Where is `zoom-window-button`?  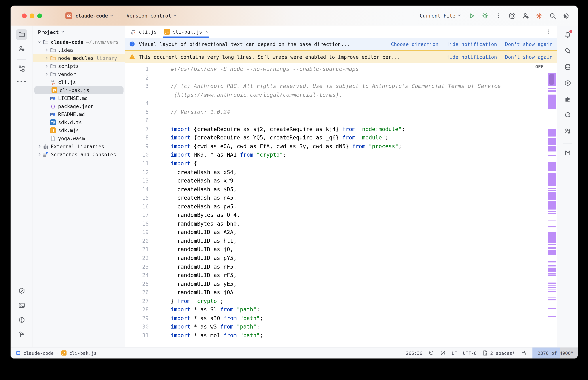
zoom-window-button is located at coordinates (40, 16).